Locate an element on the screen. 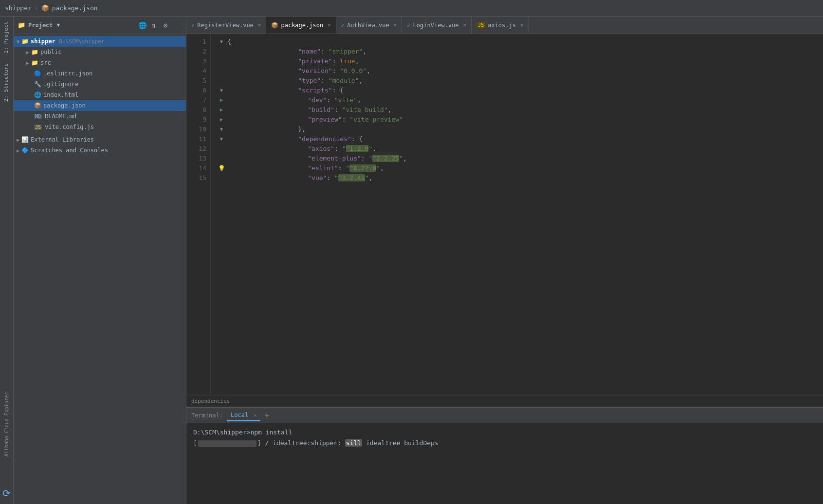  axios-icon: JS is located at coordinates (481, 25).